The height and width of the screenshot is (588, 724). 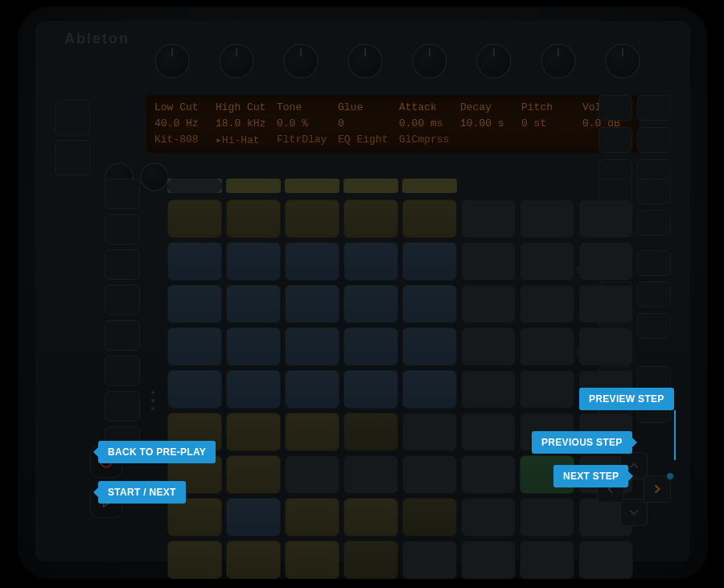 What do you see at coordinates (122, 265) in the screenshot?
I see `double-button` at bounding box center [122, 265].